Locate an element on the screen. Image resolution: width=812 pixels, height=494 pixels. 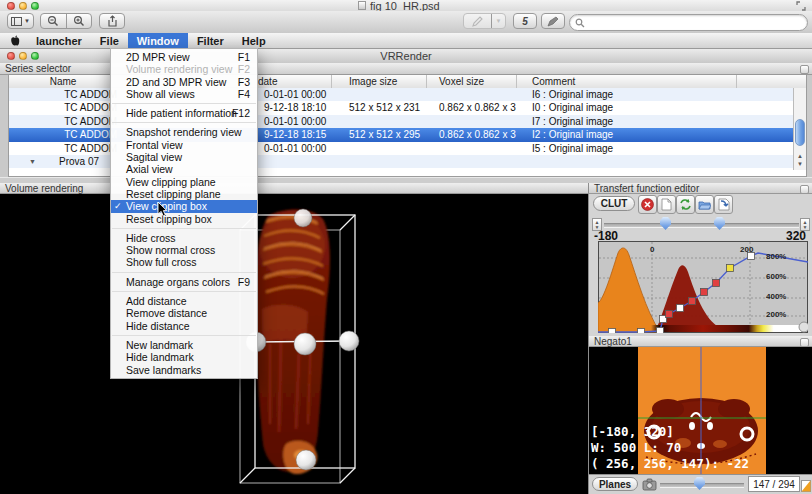
open-tf-button is located at coordinates (704, 204).